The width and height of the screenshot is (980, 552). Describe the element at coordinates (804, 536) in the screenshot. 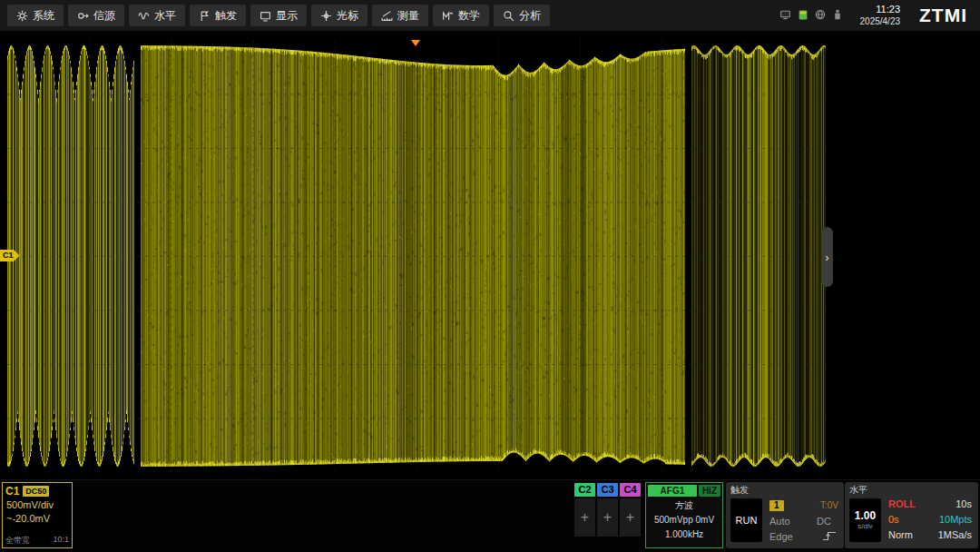

I see `trigger-row-3: Edge` at that location.